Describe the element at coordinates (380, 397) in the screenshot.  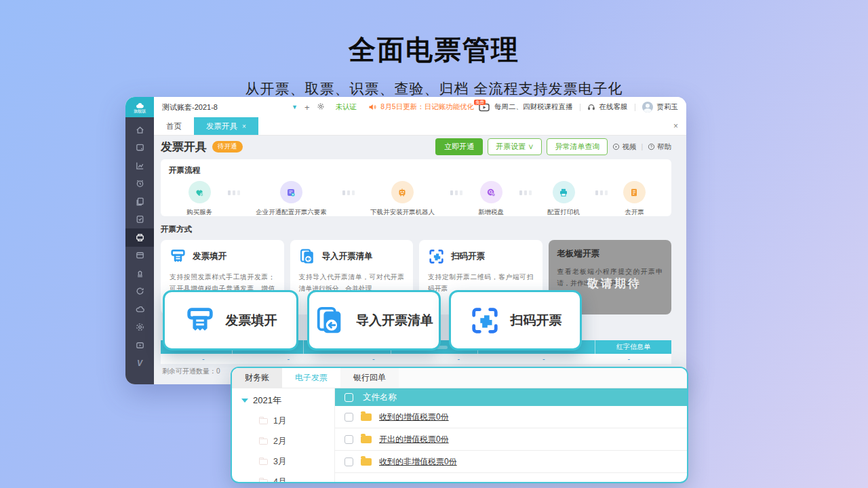
I see `column-file-name: 文件名称` at that location.